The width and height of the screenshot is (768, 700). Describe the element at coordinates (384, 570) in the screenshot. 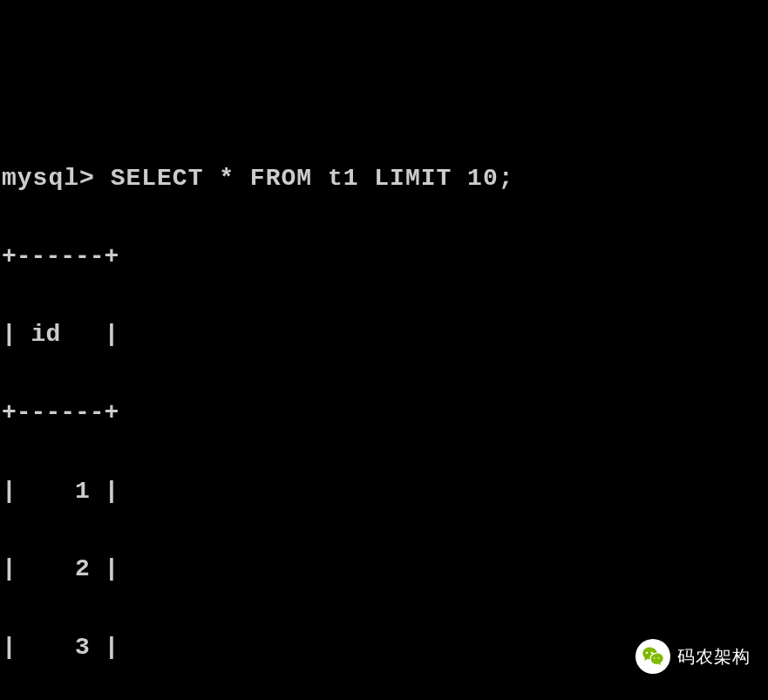

I see `table-row: | 2 |` at that location.